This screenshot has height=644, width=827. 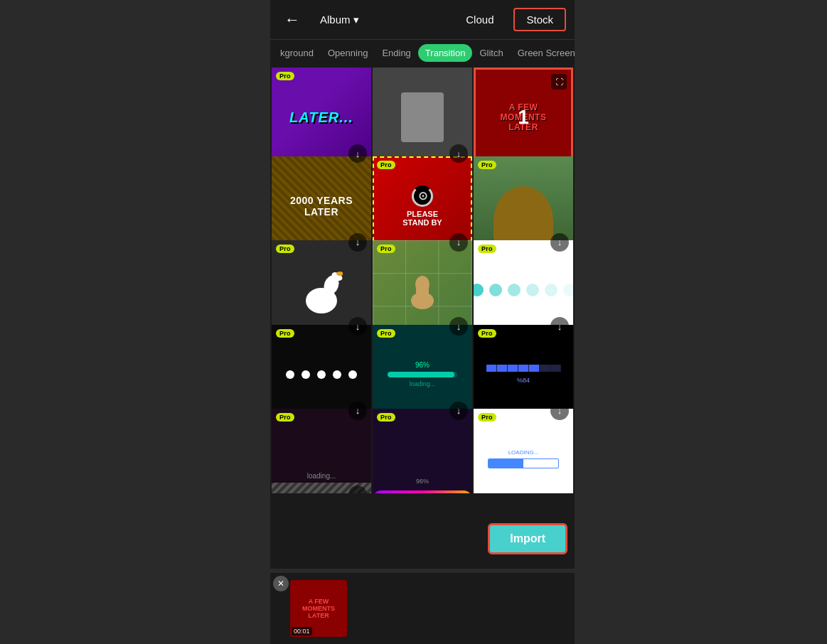 What do you see at coordinates (292, 20) in the screenshot?
I see `back-button: ←` at bounding box center [292, 20].